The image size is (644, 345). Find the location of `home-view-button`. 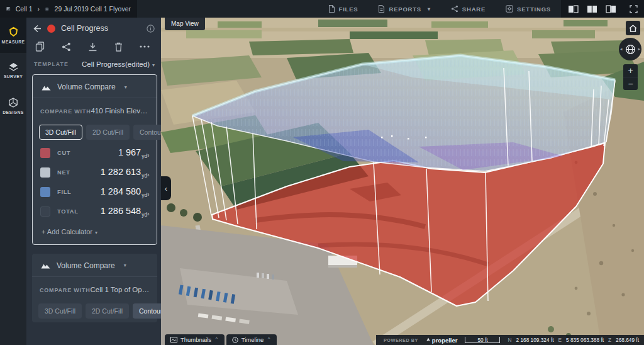

home-view-button is located at coordinates (633, 28).